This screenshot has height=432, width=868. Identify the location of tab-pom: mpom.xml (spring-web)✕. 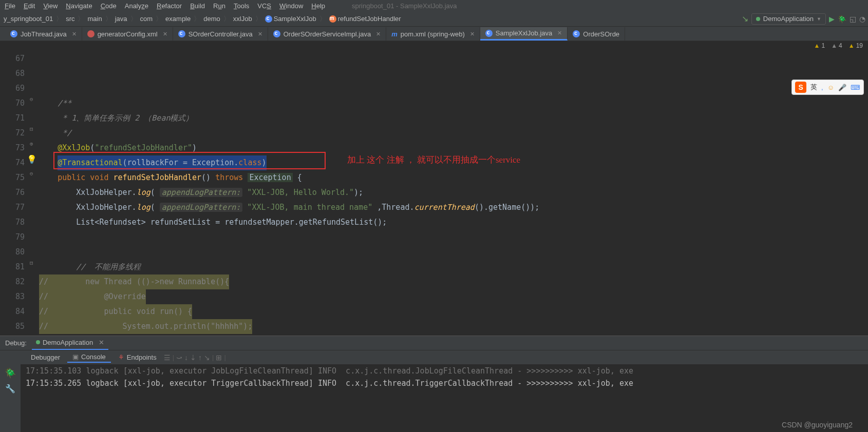
(433, 34).